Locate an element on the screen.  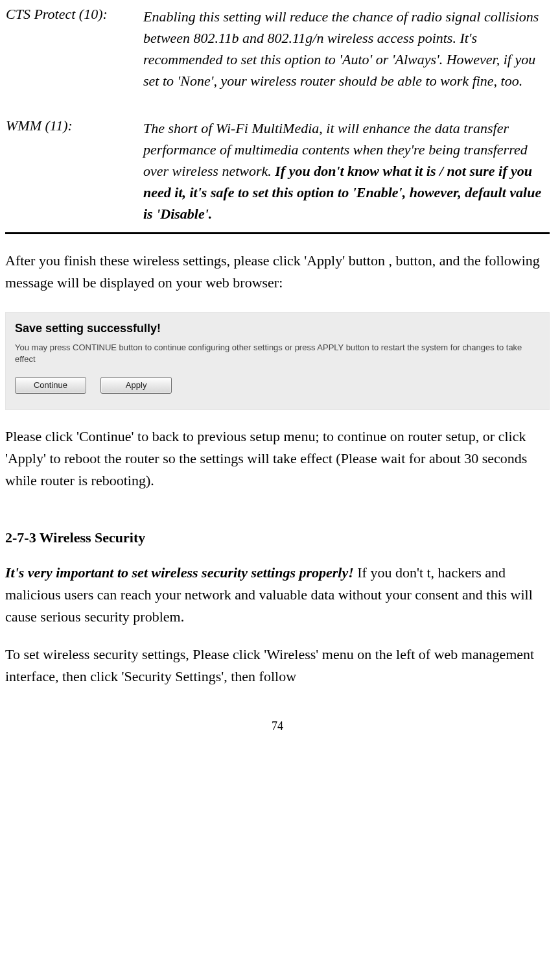
wmm-description: The short of Wi-Fi MultiMedia, it will e… is located at coordinates (346, 175).